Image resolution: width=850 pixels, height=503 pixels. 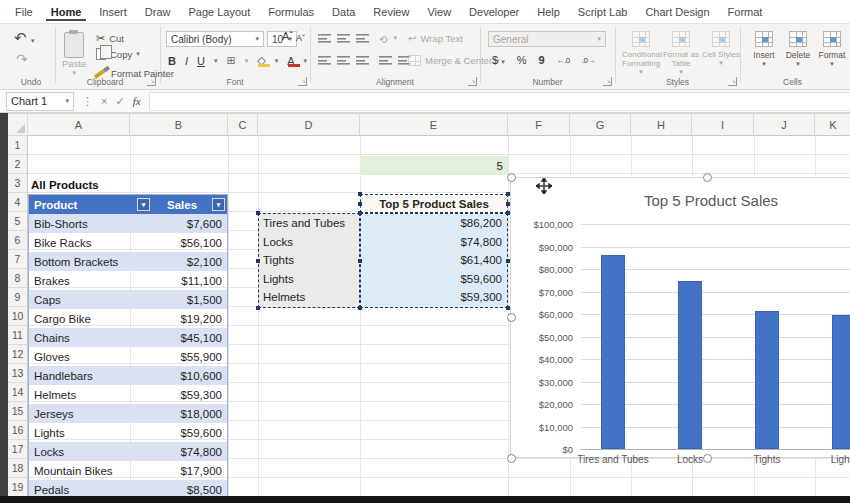 What do you see at coordinates (564, 60) in the screenshot?
I see `increase-decimal-button: ←.0` at bounding box center [564, 60].